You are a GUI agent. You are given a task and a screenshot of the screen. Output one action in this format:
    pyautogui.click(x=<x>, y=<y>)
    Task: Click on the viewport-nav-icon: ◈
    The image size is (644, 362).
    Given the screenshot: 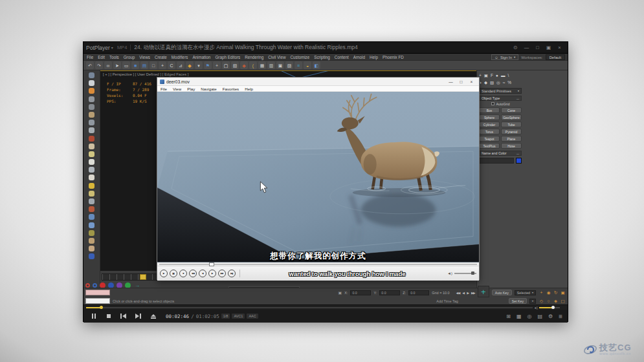 What is the action you would take?
    pyautogui.click(x=555, y=301)
    